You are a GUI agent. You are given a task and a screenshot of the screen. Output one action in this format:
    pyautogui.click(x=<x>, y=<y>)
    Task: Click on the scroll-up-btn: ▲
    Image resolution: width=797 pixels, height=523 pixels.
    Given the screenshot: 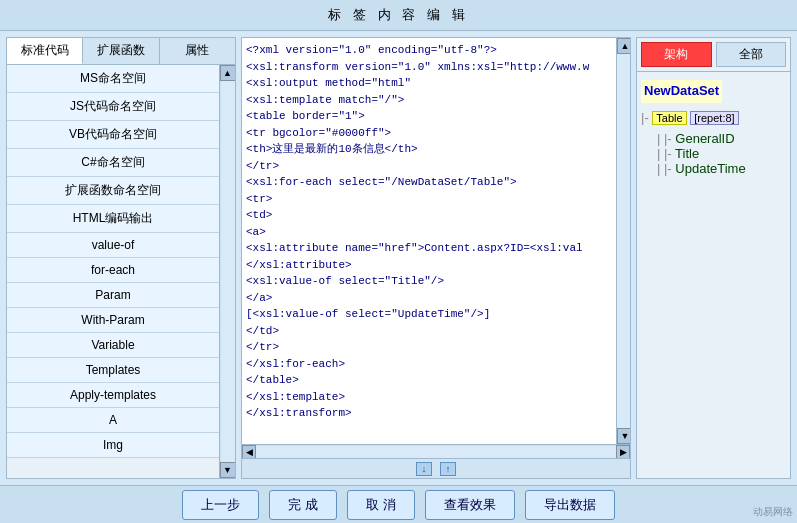 What is the action you would take?
    pyautogui.click(x=228, y=73)
    